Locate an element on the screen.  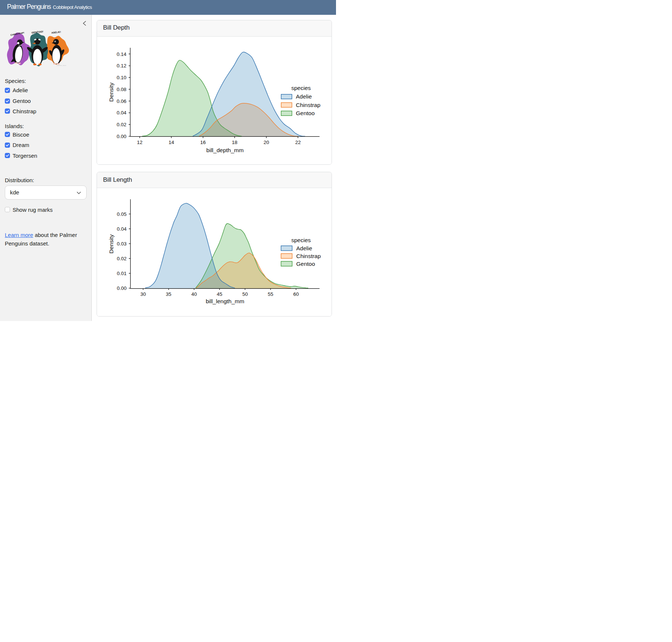
svg-text: ADÉLIE! is located at coordinates (56, 32).